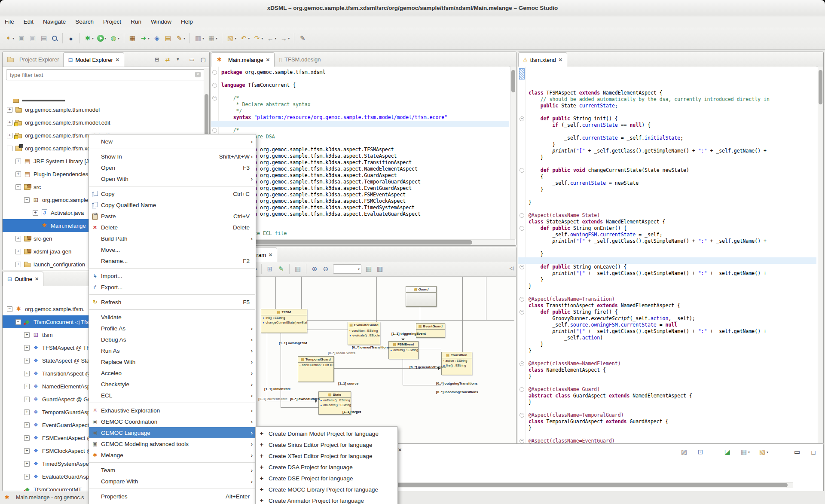 Image resolution: width=825 pixels, height=504 pixels. I want to click on menu-run: Run, so click(136, 22).